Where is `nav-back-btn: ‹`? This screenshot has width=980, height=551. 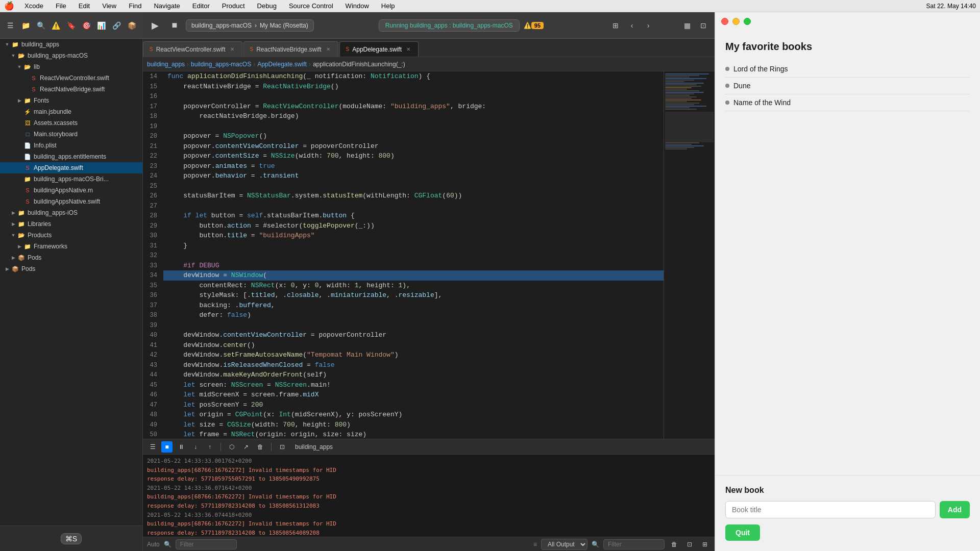 nav-back-btn: ‹ is located at coordinates (632, 26).